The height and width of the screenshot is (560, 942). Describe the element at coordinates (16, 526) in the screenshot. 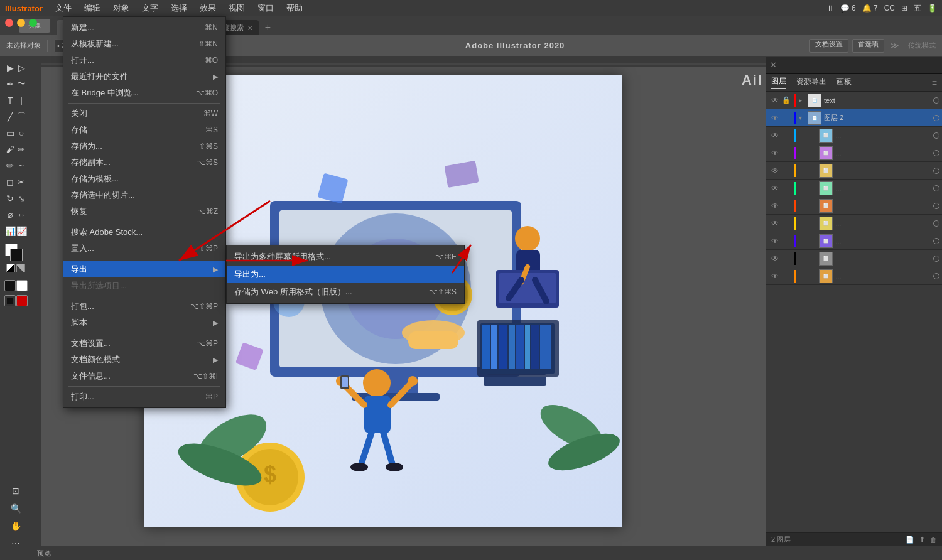

I see `hand-tool: ✋` at that location.